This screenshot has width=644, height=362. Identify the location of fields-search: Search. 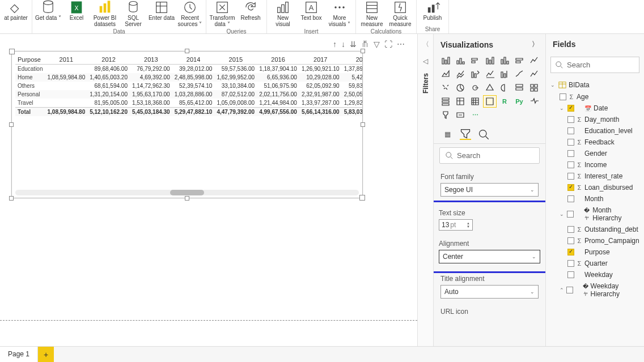
(595, 65).